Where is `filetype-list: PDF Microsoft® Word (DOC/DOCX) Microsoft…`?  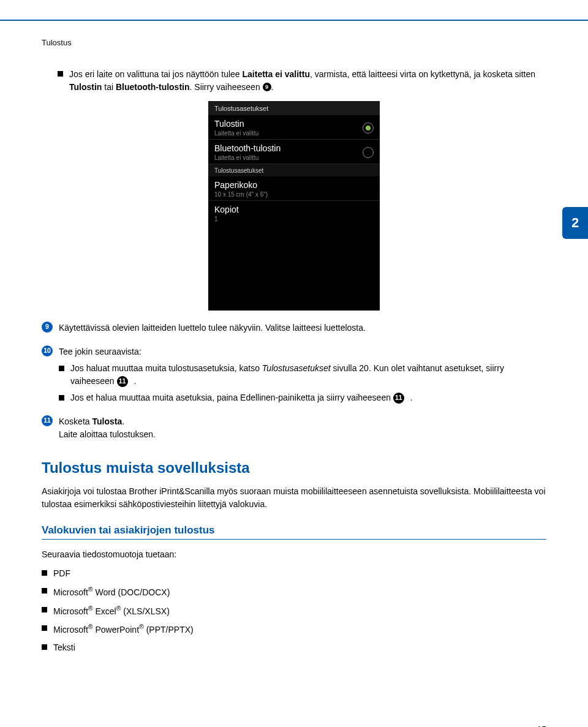
filetype-list: PDF Microsoft® Word (DOC/DOCX) Microsoft… is located at coordinates (294, 611).